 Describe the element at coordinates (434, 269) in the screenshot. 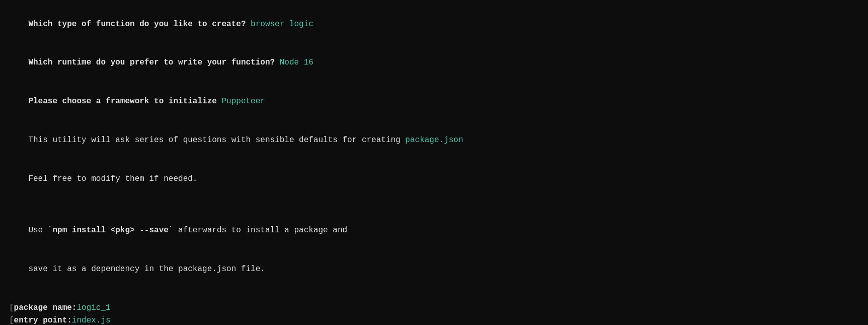

I see `save-dependency-line: save it as a dependency in the package.j…` at that location.